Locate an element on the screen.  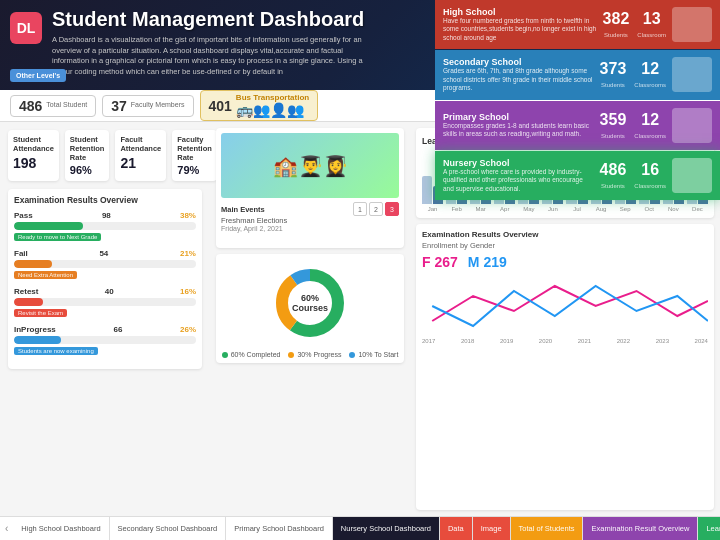
bar-x-label: Dec is located at coordinates (698, 209).